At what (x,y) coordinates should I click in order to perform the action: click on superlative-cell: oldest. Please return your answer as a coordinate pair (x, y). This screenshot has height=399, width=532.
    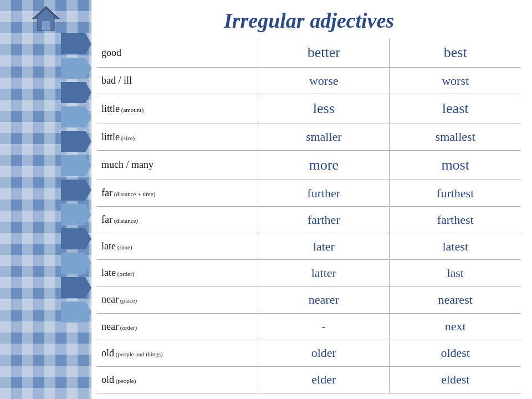
    Looking at the image, I should click on (456, 353).